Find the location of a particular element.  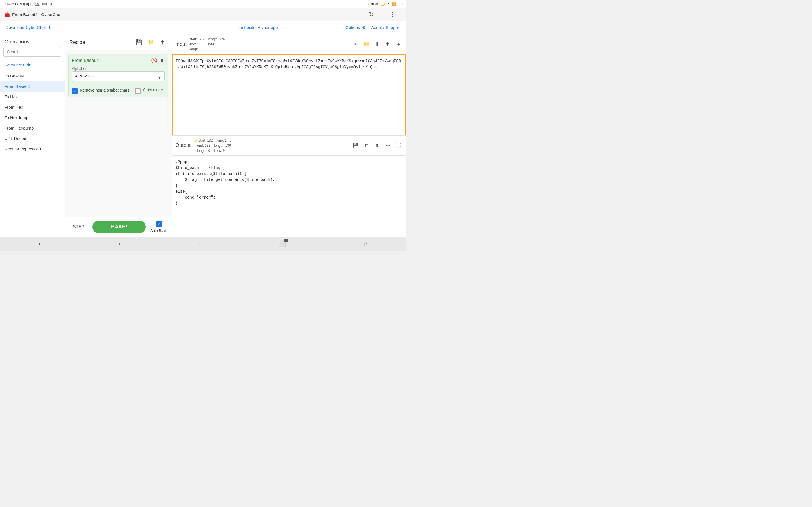

sidebar-item-to-hex: To Hex is located at coordinates (32, 97).